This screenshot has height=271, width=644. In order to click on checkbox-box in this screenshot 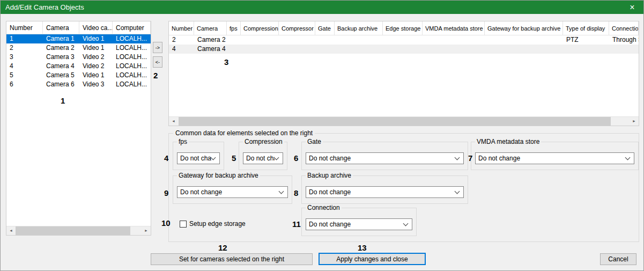, I will do `click(183, 224)`.